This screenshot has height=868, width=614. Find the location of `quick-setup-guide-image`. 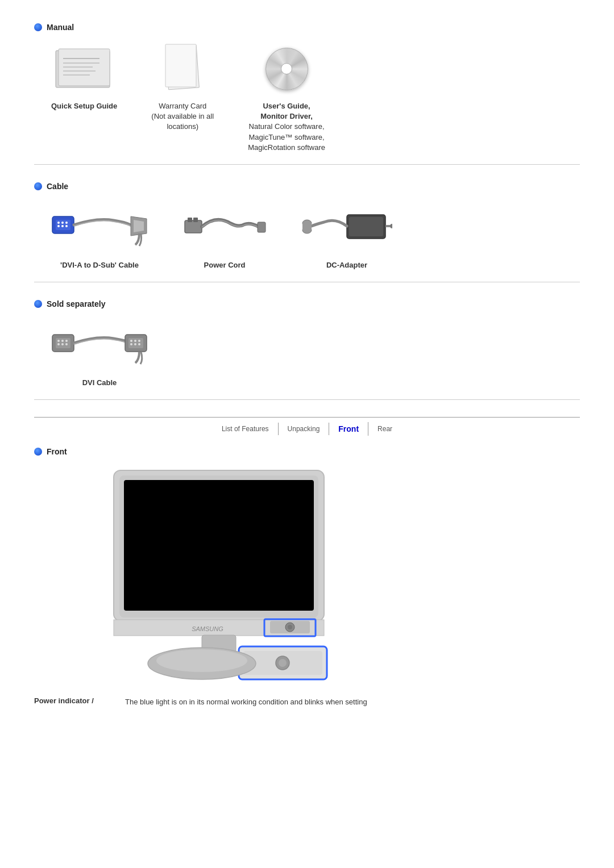

quick-setup-guide-image is located at coordinates (84, 69).